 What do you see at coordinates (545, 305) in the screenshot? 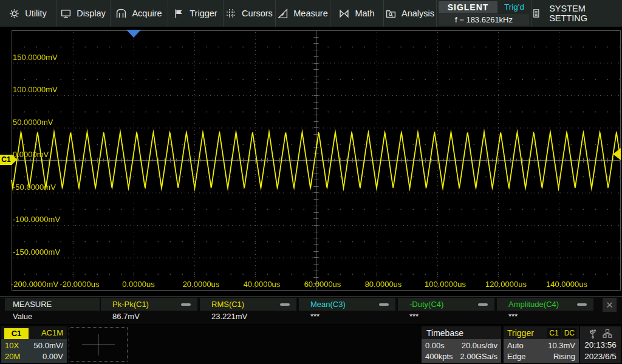
I see `measure-col-amplitude: Amplitude(C4)` at bounding box center [545, 305].